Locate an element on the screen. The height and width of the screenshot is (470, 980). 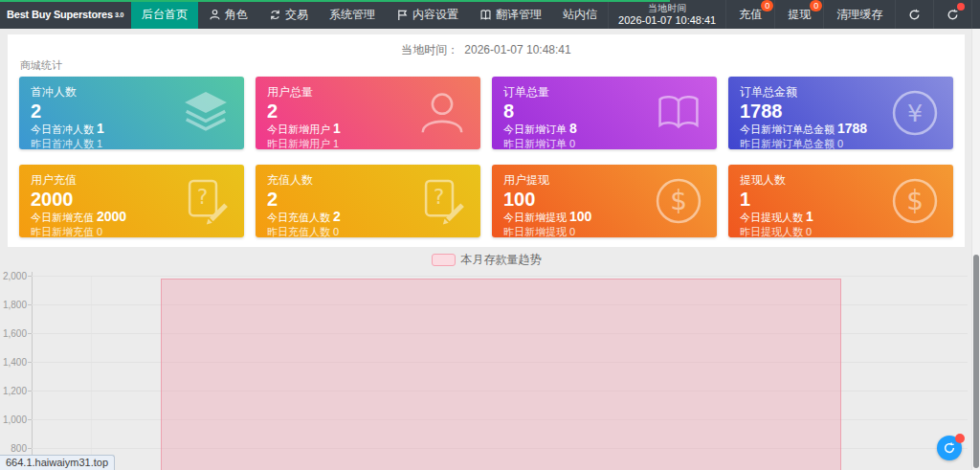
person-icon is located at coordinates (214, 15).